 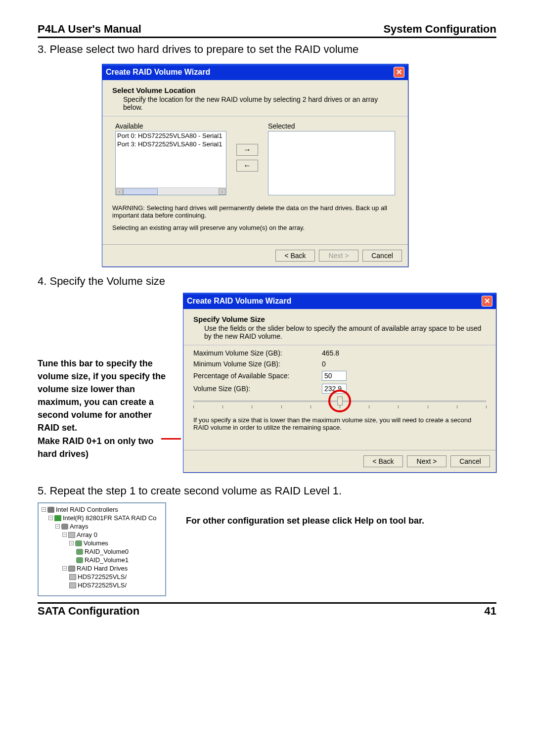 What do you see at coordinates (331, 126) in the screenshot?
I see `selected-label: Selected` at bounding box center [331, 126].